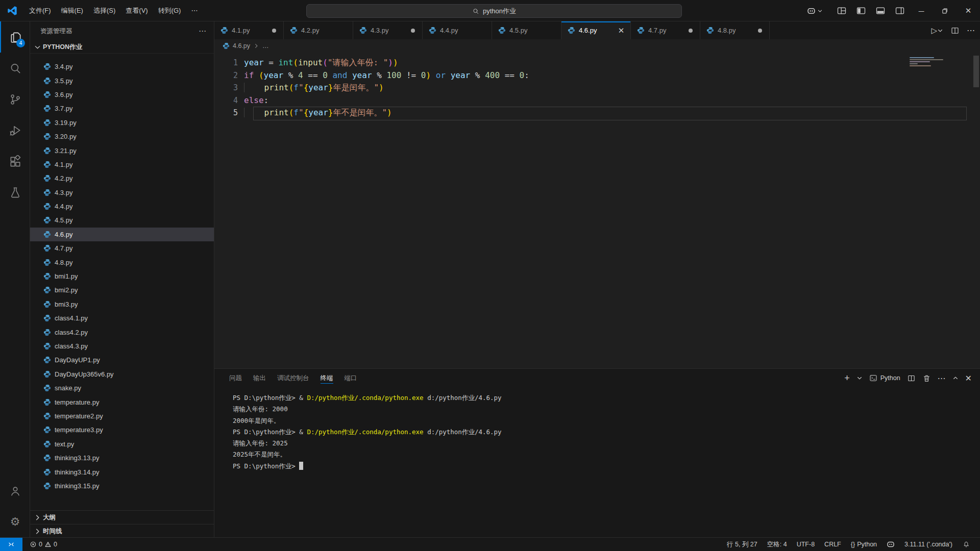 This screenshot has width=980, height=551. I want to click on file-item: bmi1.py, so click(122, 277).